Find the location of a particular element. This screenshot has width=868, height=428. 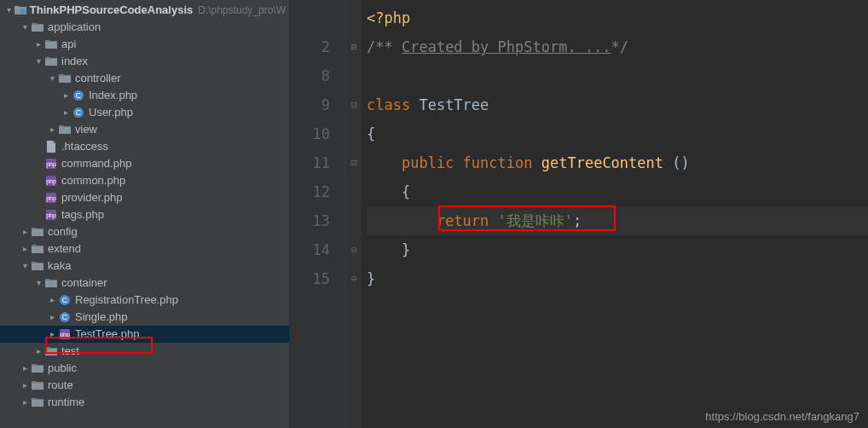

fold-column: ⊞⊟⊟⊖⊖ is located at coordinates (354, 214).